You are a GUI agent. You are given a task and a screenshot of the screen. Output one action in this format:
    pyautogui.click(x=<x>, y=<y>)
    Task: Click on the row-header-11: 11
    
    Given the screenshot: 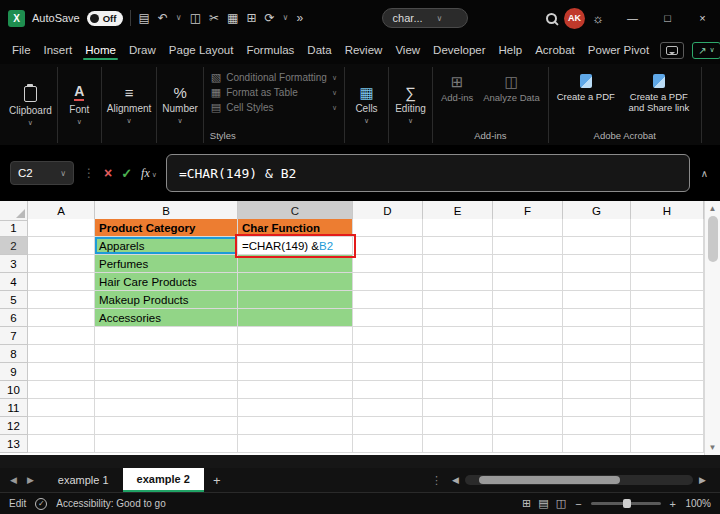 What is the action you would take?
    pyautogui.click(x=14, y=408)
    